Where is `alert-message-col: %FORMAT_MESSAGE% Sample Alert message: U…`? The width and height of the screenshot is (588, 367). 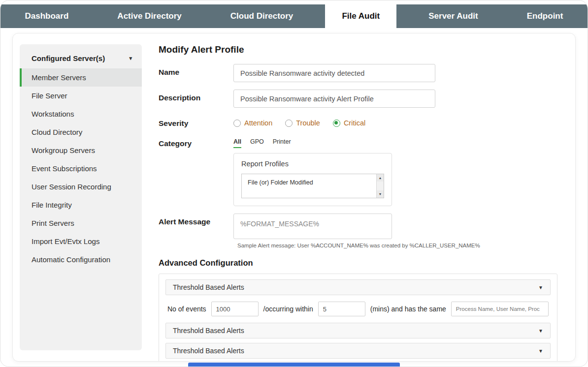 alert-message-col: %FORMAT_MESSAGE% Sample Alert message: U… is located at coordinates (357, 231).